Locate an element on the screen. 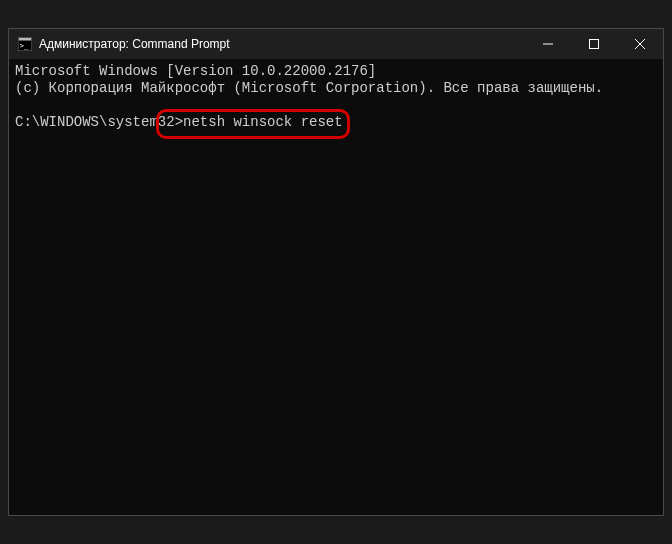 Image resolution: width=672 pixels, height=544 pixels. terminal-blank-line is located at coordinates (336, 106).